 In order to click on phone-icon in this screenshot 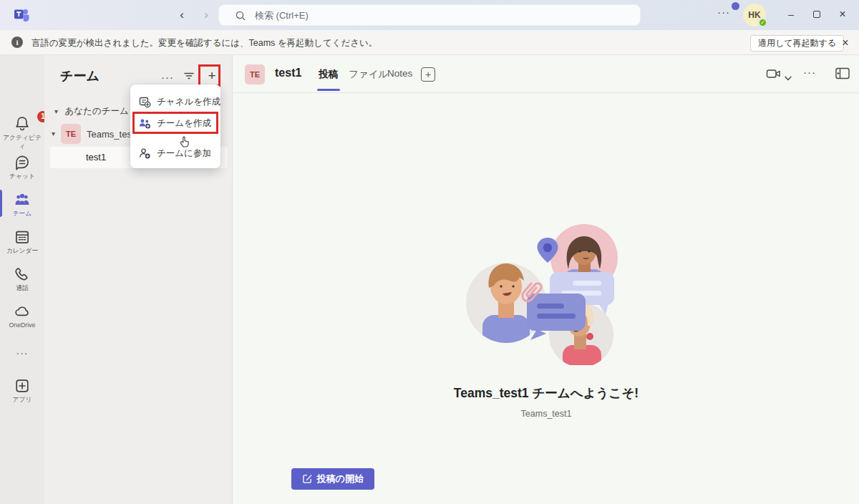, I will do `click(22, 274)`.